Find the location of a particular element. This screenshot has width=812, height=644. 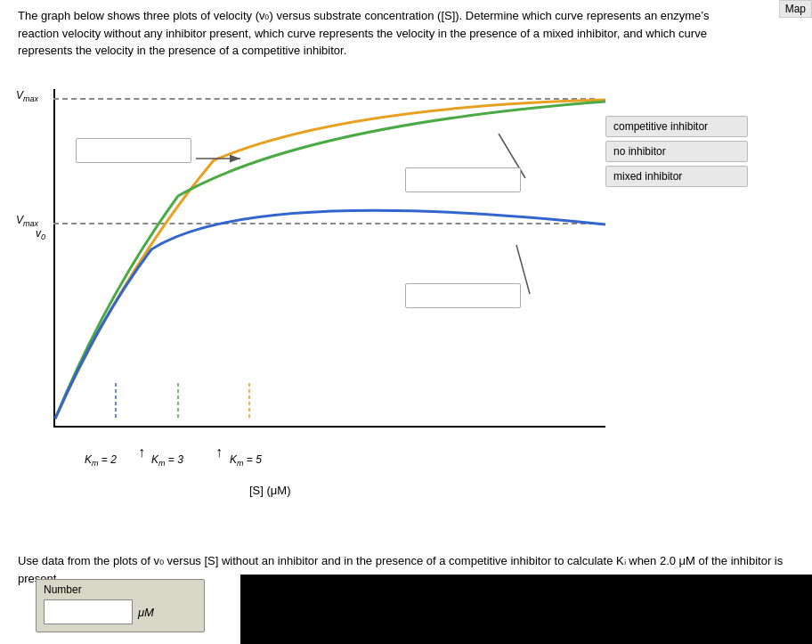

x-axis-label: [S] (μM) is located at coordinates (270, 490).